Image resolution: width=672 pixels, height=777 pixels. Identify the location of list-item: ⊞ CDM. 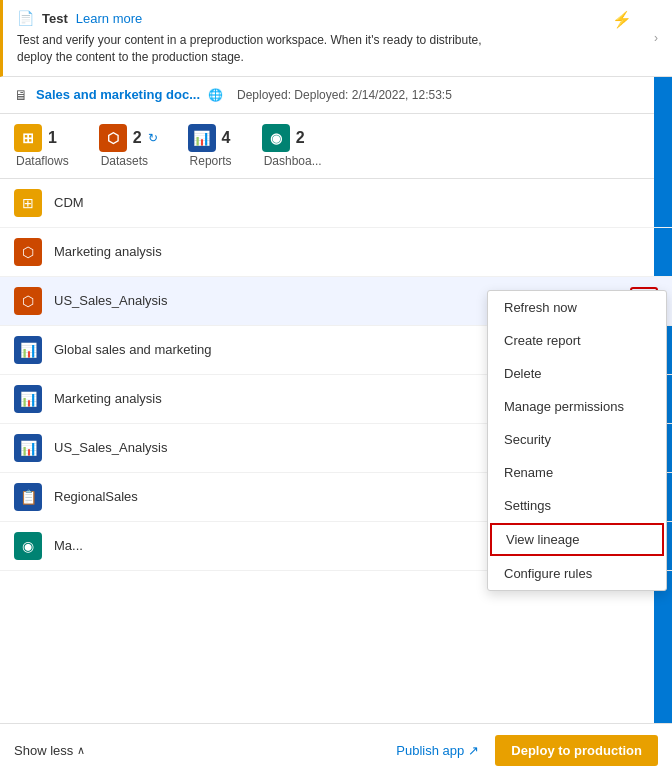
(336, 204).